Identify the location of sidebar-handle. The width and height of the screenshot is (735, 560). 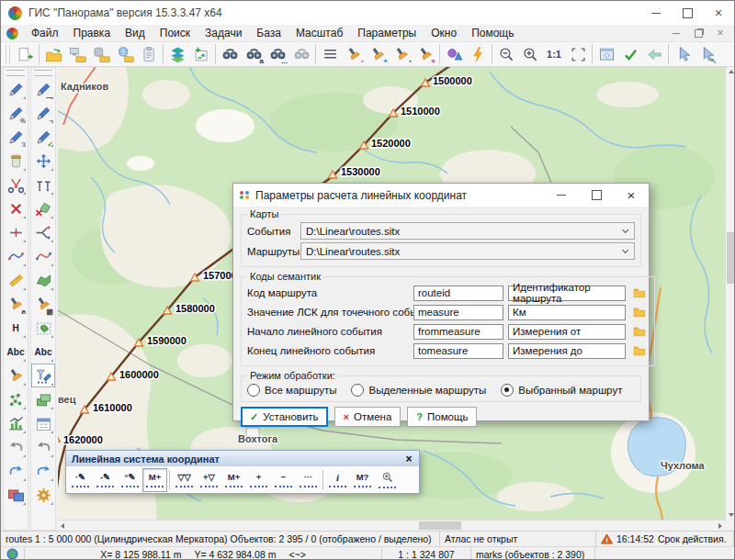
(16, 73).